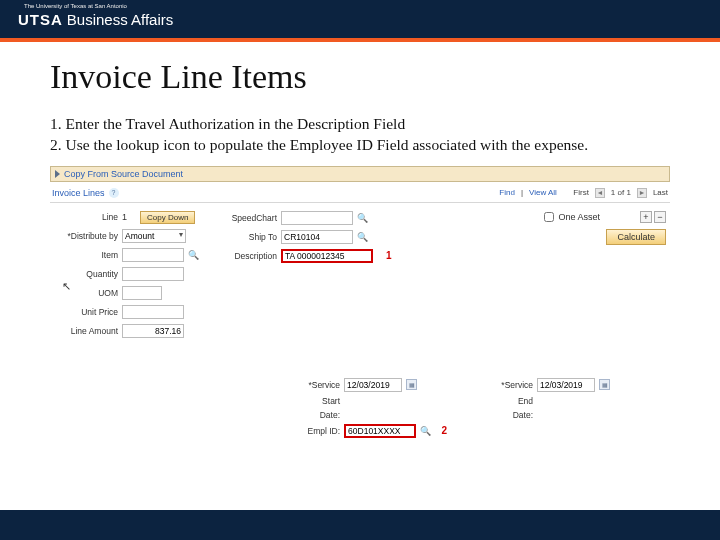 This screenshot has width=720, height=540. Describe the element at coordinates (360, 192) in the screenshot. I see `invoice-lines-header: Invoice Lines ? Find | View All First ◄ …` at that location.